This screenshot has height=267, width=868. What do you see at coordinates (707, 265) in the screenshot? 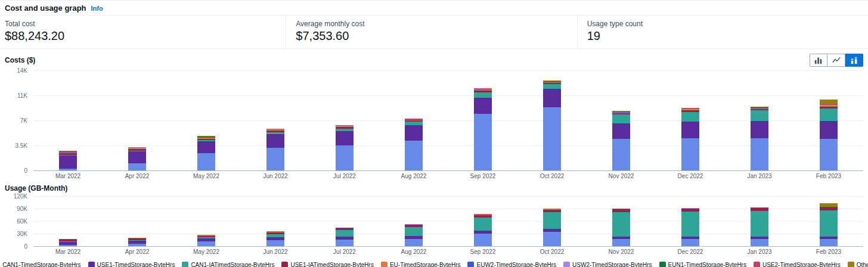
I see `legend-label: EUN1-TimedStorage-ByteHrs` at bounding box center [707, 265].